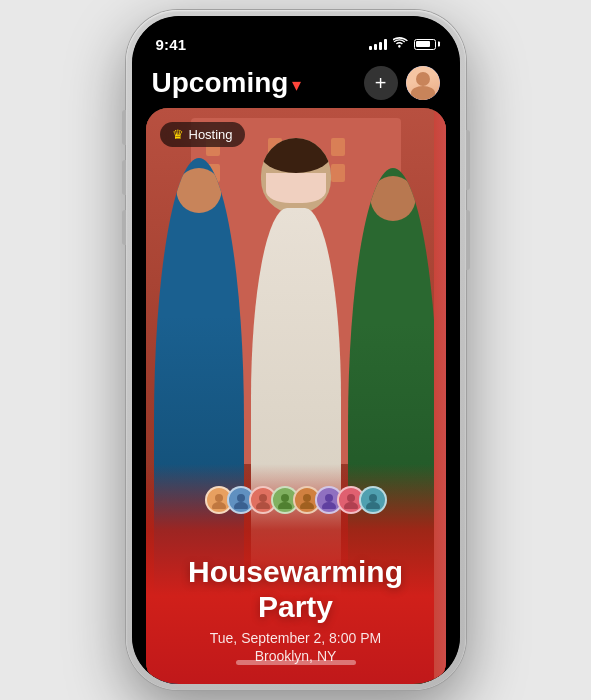 The width and height of the screenshot is (591, 700). What do you see at coordinates (220, 83) in the screenshot?
I see `nav-title: Upcoming` at bounding box center [220, 83].